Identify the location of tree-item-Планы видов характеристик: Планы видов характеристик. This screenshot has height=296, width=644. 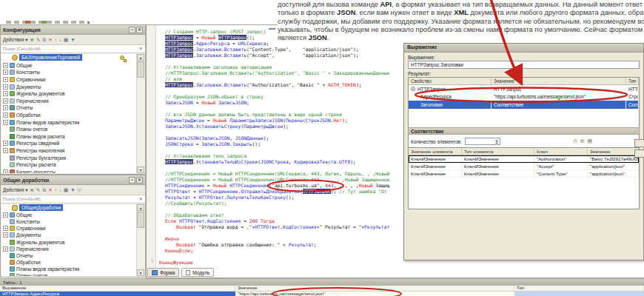
(69, 269).